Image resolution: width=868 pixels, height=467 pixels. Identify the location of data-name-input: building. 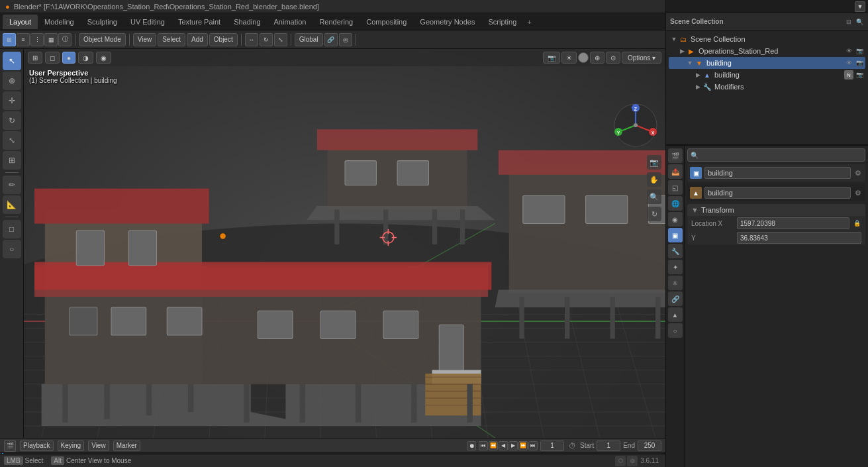
(777, 193).